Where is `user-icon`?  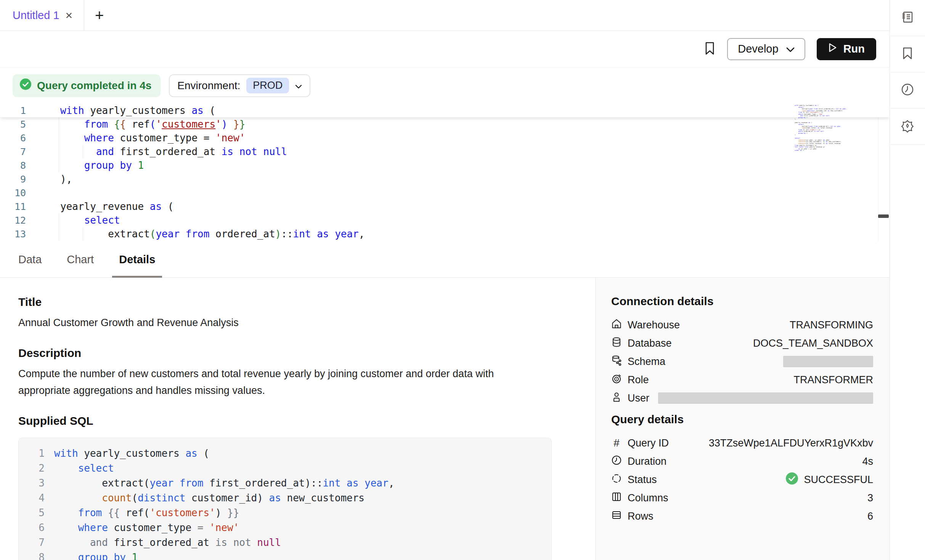
user-icon is located at coordinates (617, 398).